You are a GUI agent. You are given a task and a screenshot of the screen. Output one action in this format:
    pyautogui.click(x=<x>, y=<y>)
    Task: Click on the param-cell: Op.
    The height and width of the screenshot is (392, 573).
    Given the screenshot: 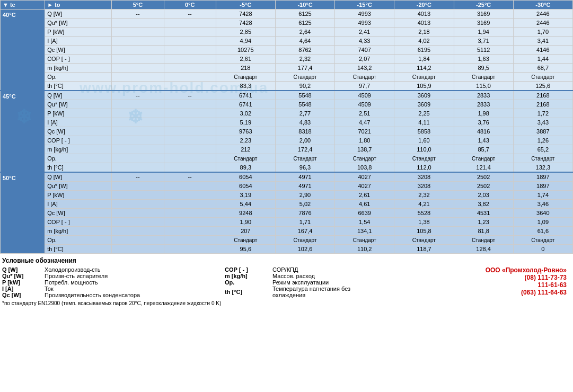 What is the action you would take?
    pyautogui.click(x=78, y=77)
    